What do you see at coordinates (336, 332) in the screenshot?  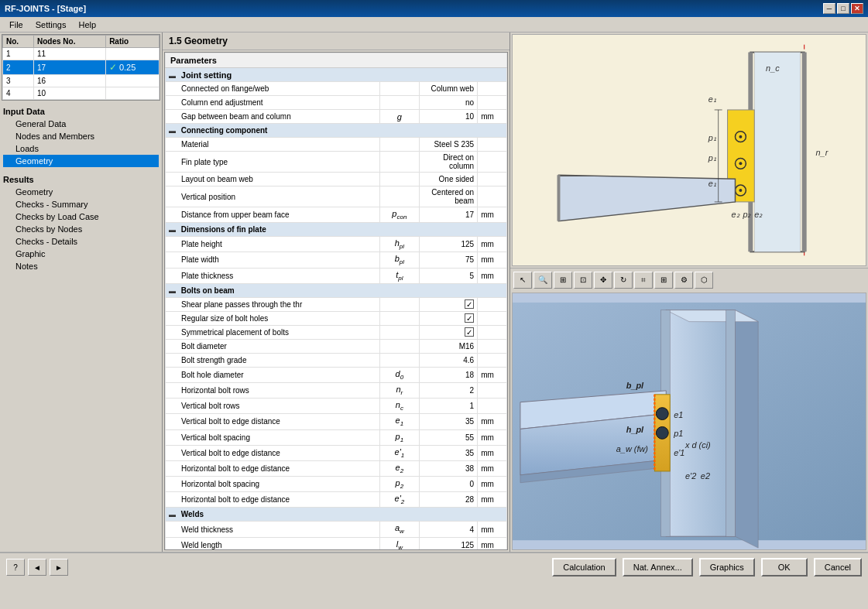 I see `table-row: Symmetrical placement of bolts ✓` at bounding box center [336, 332].